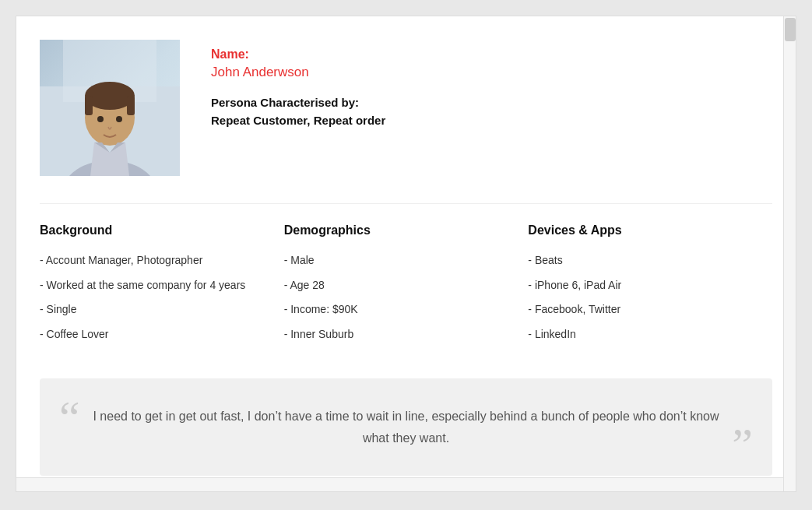 This screenshot has width=812, height=510. What do you see at coordinates (789, 254) in the screenshot?
I see `scrollbar` at bounding box center [789, 254].